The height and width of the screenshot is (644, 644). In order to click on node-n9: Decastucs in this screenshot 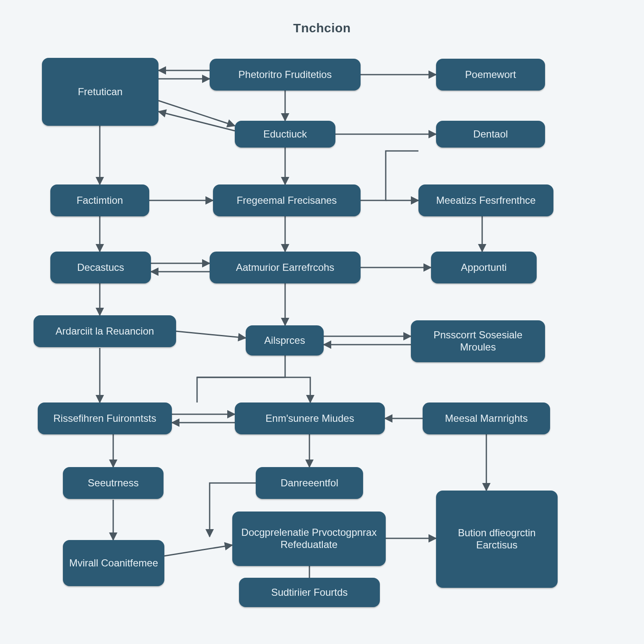, I will do `click(101, 267)`.